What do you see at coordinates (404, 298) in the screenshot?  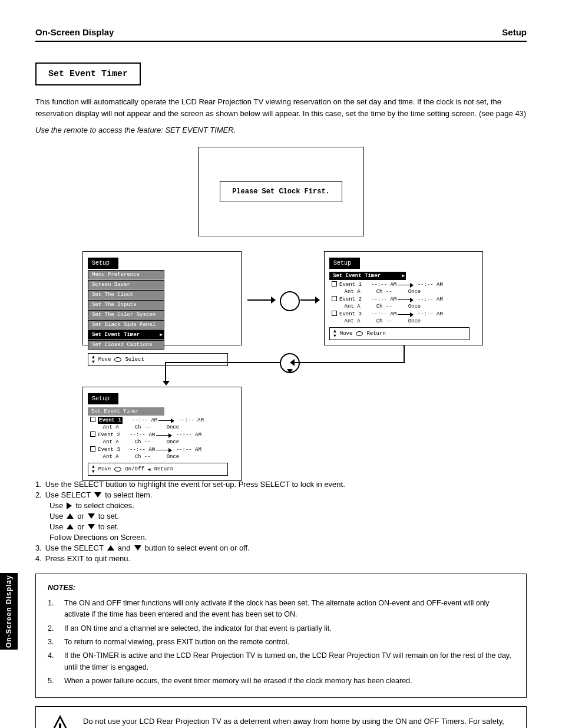 I see `osd-event-panel-a: Setup Set Event Timer▶ Event 1 --:-- AM …` at bounding box center [404, 298].